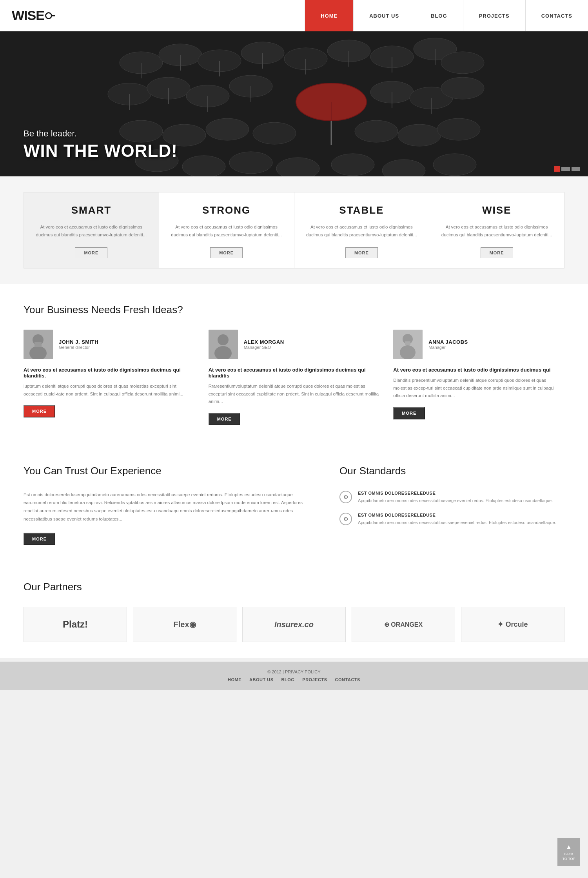 This screenshot has width=588, height=878. What do you see at coordinates (439, 16) in the screenshot?
I see `nav-blog: BLOG` at bounding box center [439, 16].